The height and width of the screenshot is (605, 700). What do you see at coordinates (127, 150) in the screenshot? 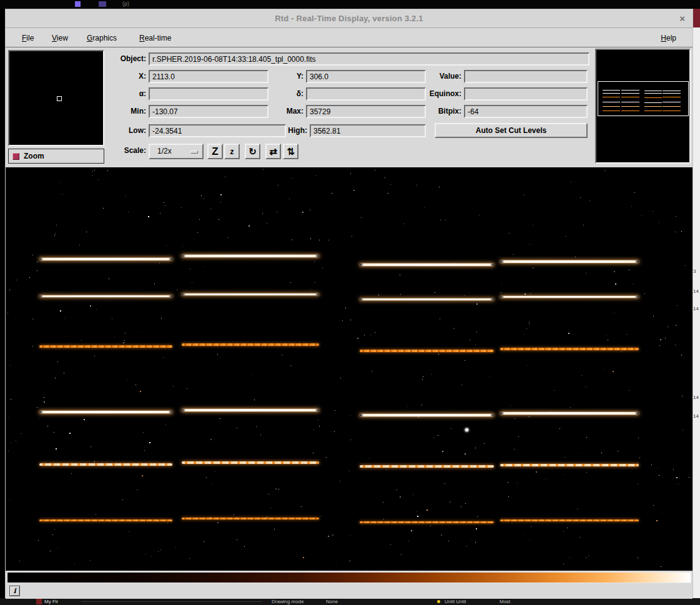
I see `scale-label: Scale:` at bounding box center [127, 150].